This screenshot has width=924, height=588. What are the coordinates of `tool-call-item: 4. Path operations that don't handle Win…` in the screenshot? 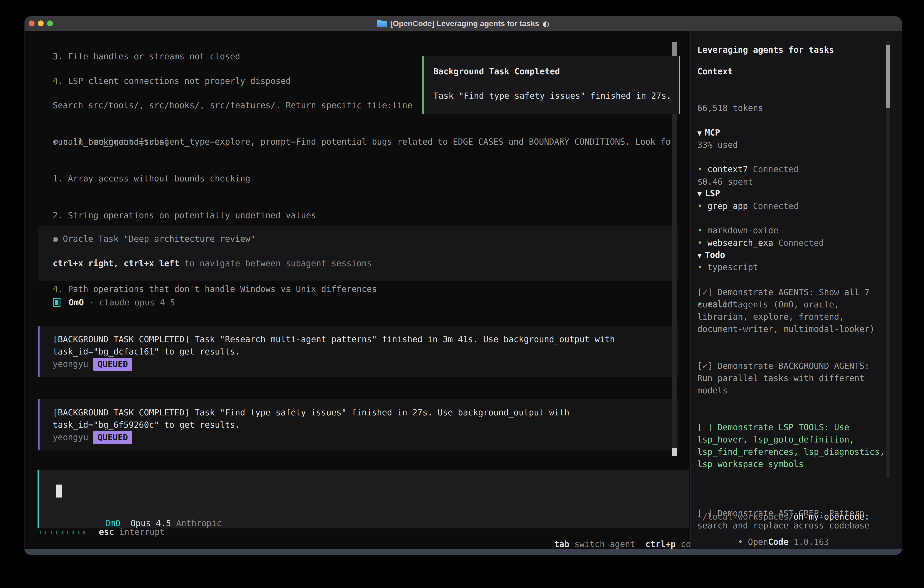 It's located at (364, 289).